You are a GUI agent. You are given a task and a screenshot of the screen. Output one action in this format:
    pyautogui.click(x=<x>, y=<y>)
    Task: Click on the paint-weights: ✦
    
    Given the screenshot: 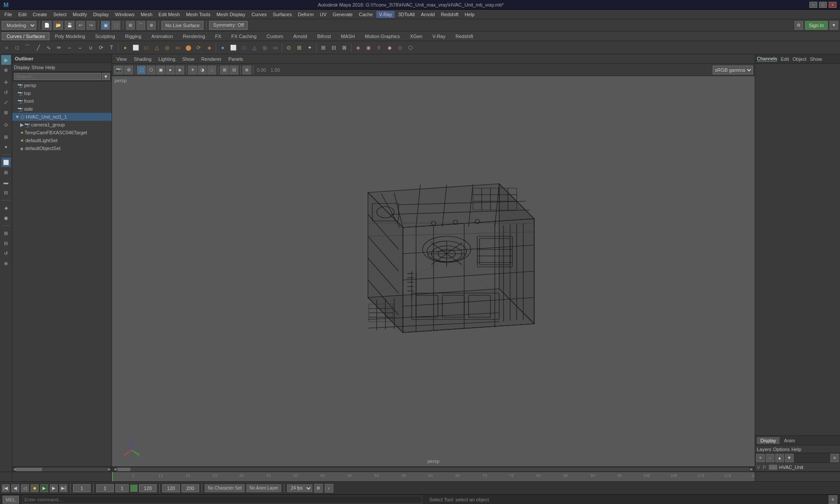 What is the action you would take?
    pyautogui.click(x=310, y=48)
    